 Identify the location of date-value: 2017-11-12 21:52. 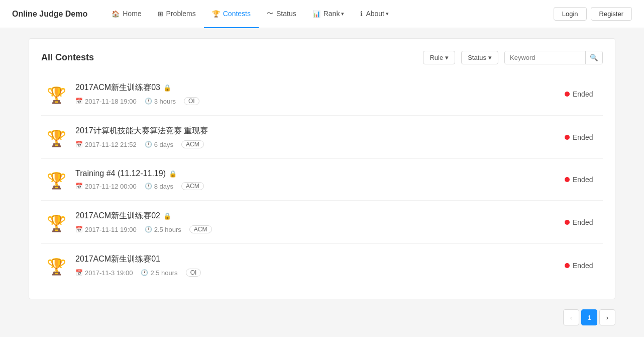
(111, 145).